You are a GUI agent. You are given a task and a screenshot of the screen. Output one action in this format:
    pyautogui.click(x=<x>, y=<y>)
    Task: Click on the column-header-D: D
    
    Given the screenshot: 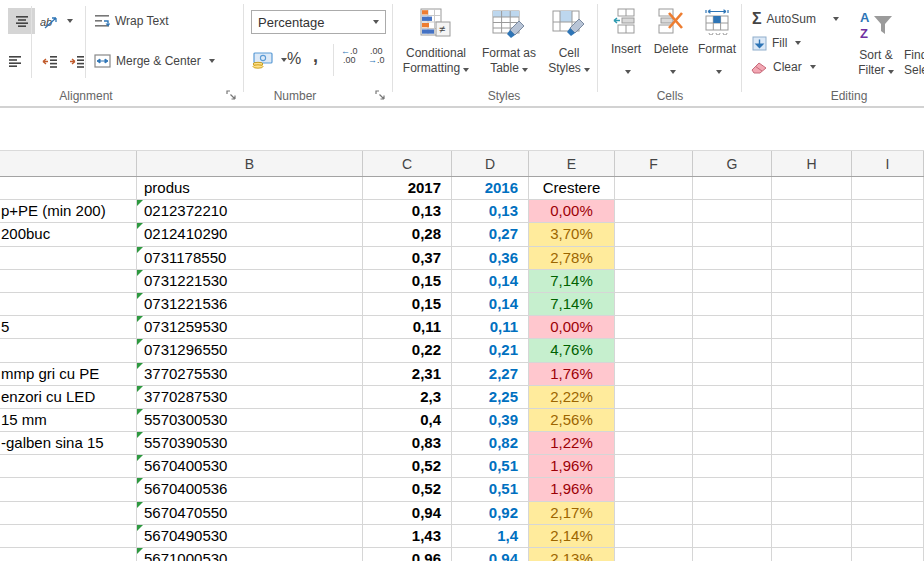 What is the action you would take?
    pyautogui.click(x=490, y=164)
    